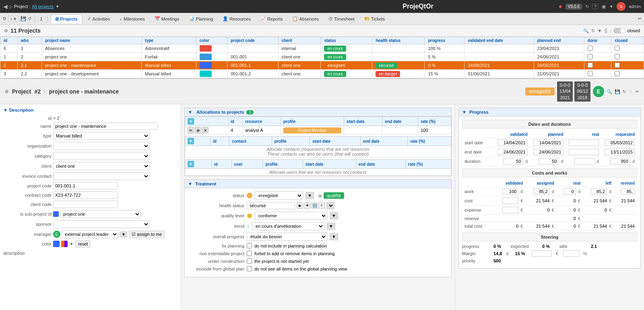 This screenshot has height=310, width=644. What do you see at coordinates (250, 246) in the screenshot?
I see `fix-planning-checkbox` at bounding box center [250, 246].